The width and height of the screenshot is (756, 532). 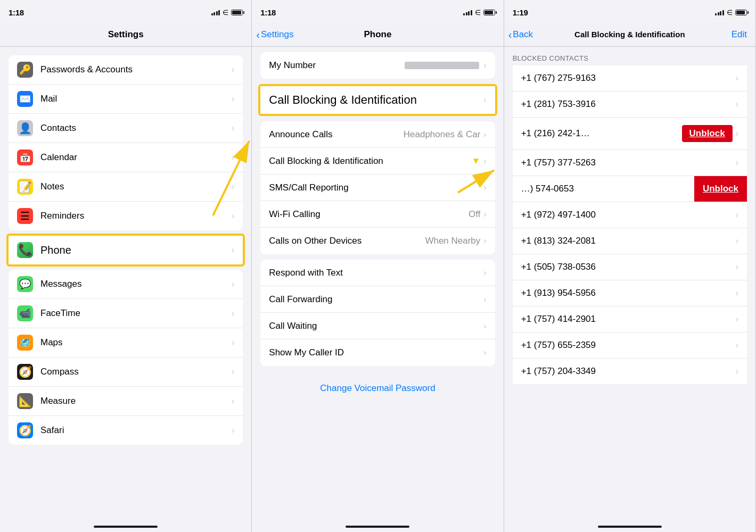 What do you see at coordinates (377, 100) in the screenshot?
I see `phone-item-call-blocking-highlighted: Call Blocking & Identification ›` at bounding box center [377, 100].